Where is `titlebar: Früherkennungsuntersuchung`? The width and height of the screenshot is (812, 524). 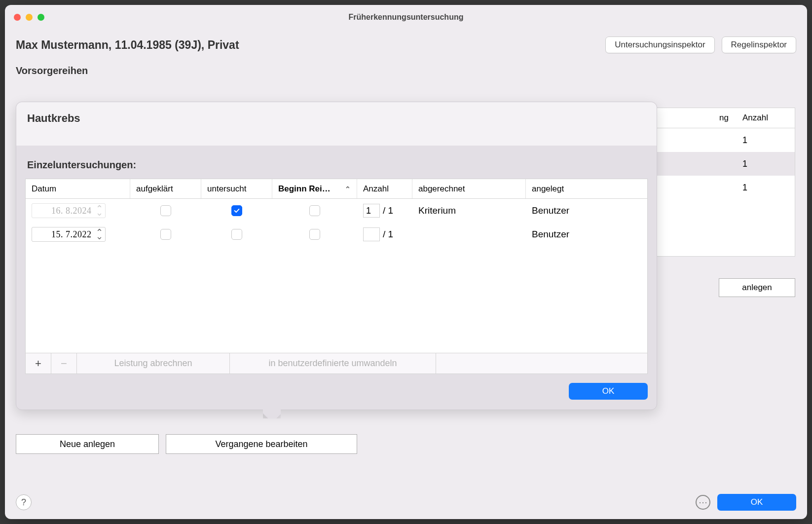
titlebar: Früherkennungsuntersuchung is located at coordinates (406, 17).